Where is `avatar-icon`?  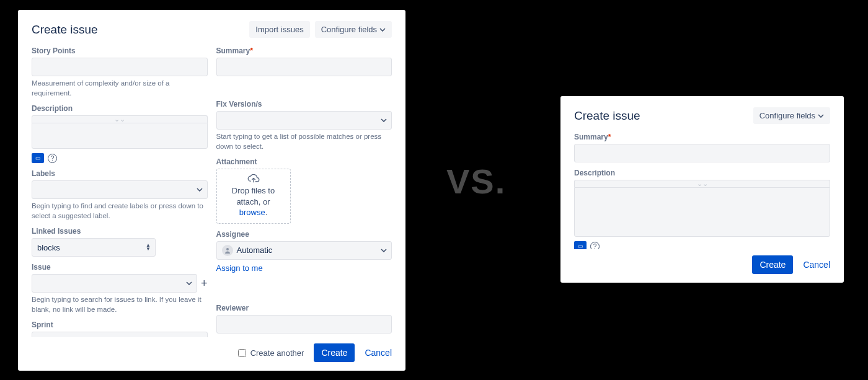 avatar-icon is located at coordinates (228, 250).